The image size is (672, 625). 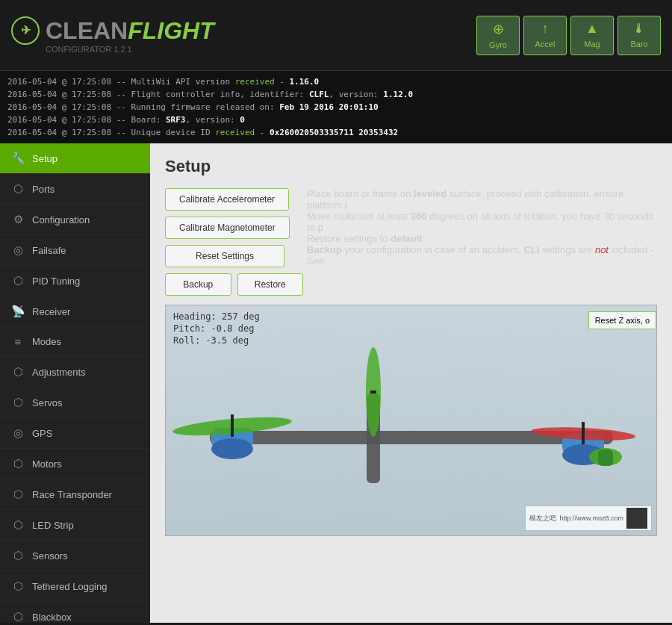 I want to click on sidebar-label-ports: Ports, so click(x=43, y=190).